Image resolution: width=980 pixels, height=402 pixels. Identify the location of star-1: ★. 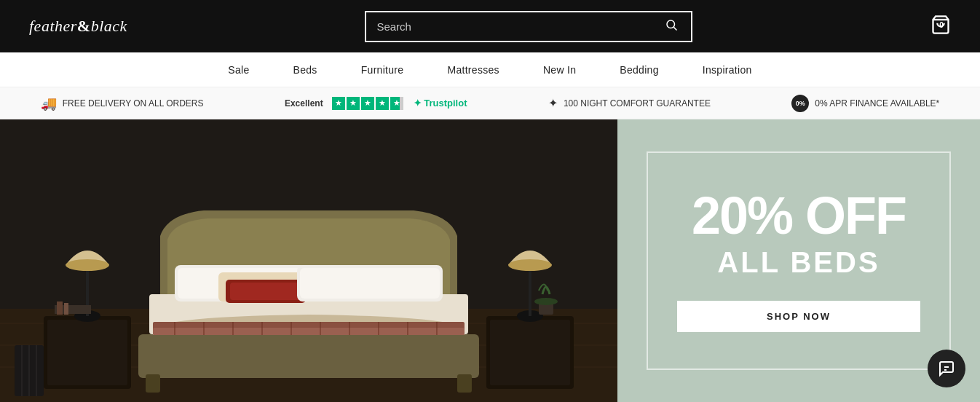
(339, 103).